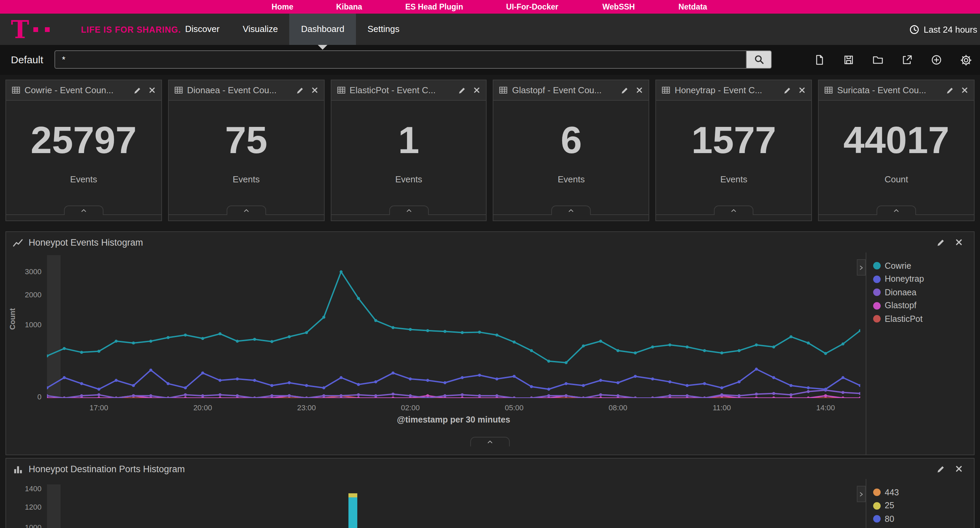 The image size is (980, 528). I want to click on legend-item: 80, so click(889, 519).